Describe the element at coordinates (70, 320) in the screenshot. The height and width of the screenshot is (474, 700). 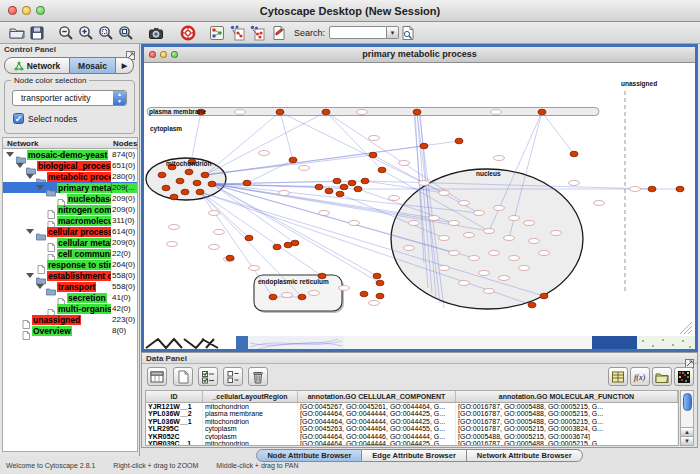
I see `tree-row: unassigned223(0)` at that location.